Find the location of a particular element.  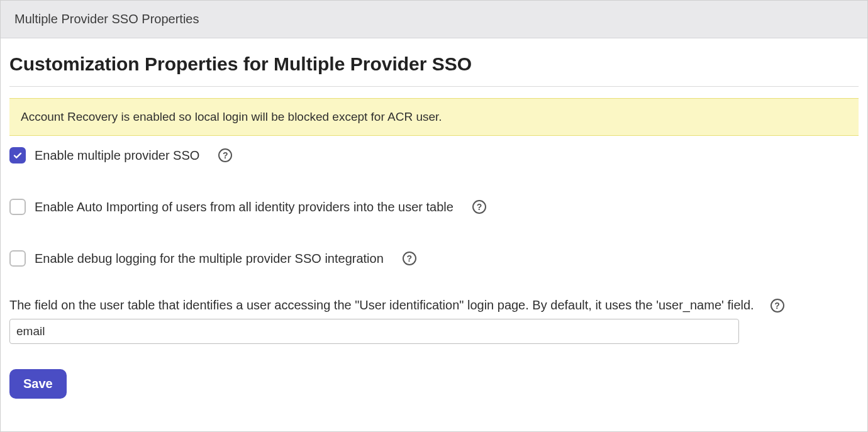

divider is located at coordinates (434, 87).